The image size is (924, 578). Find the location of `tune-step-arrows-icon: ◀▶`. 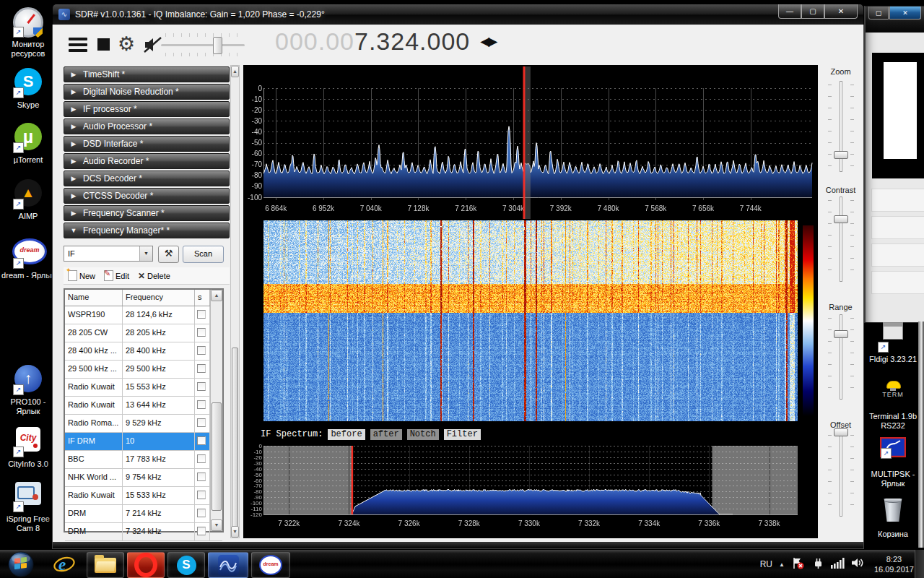

tune-step-arrows-icon: ◀▶ is located at coordinates (488, 42).